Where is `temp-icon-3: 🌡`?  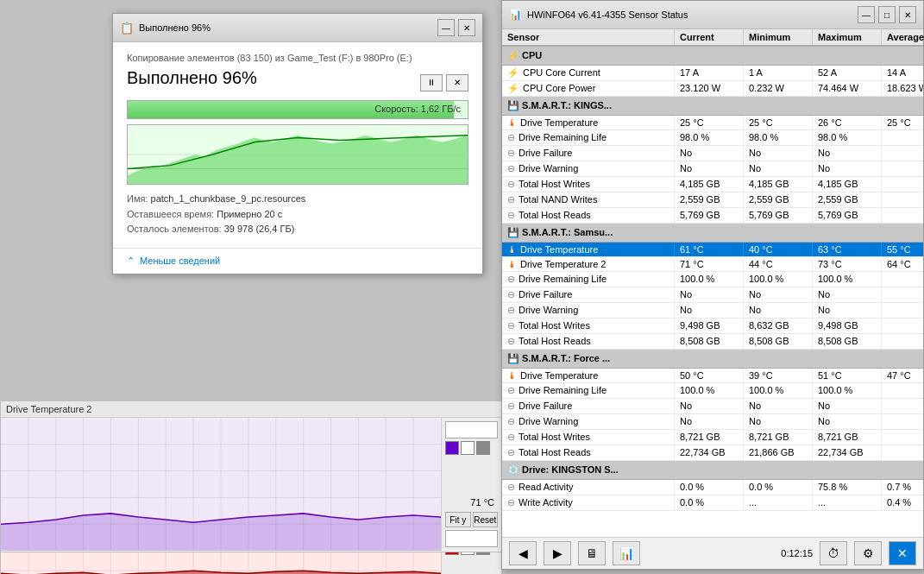
temp-icon-3: 🌡 is located at coordinates (512, 264).